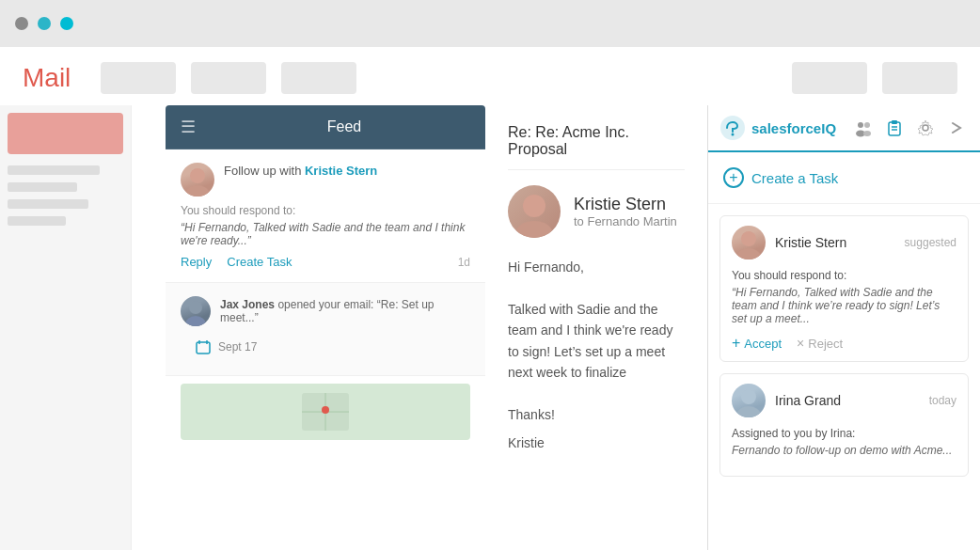 The width and height of the screenshot is (980, 550). I want to click on clipboard-svg, so click(894, 128).